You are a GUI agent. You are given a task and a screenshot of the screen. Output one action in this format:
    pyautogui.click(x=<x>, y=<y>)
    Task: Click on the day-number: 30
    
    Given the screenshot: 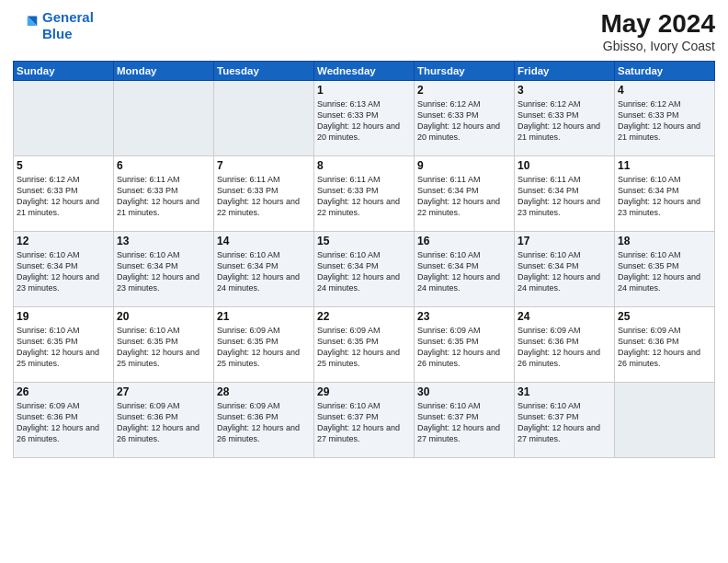 What is the action you would take?
    pyautogui.click(x=464, y=392)
    